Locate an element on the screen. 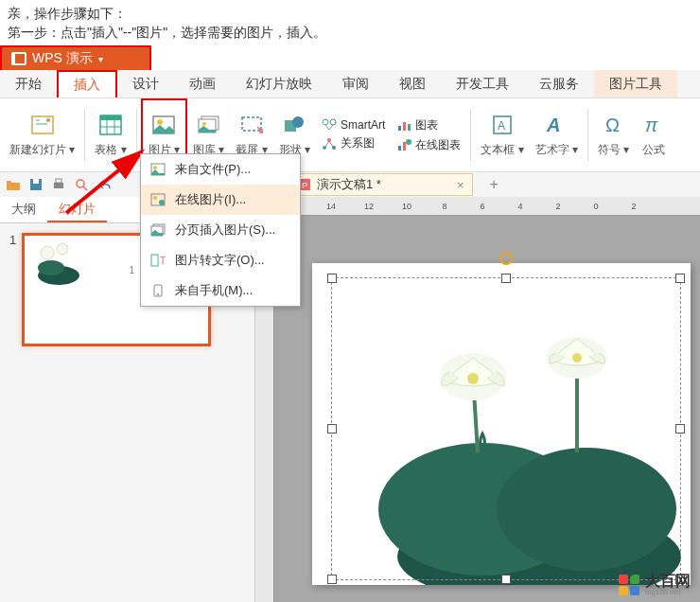 Image resolution: width=700 pixels, height=602 pixels. ribbon-new-slide: 新建幻灯片 ▾ is located at coordinates (42, 134).